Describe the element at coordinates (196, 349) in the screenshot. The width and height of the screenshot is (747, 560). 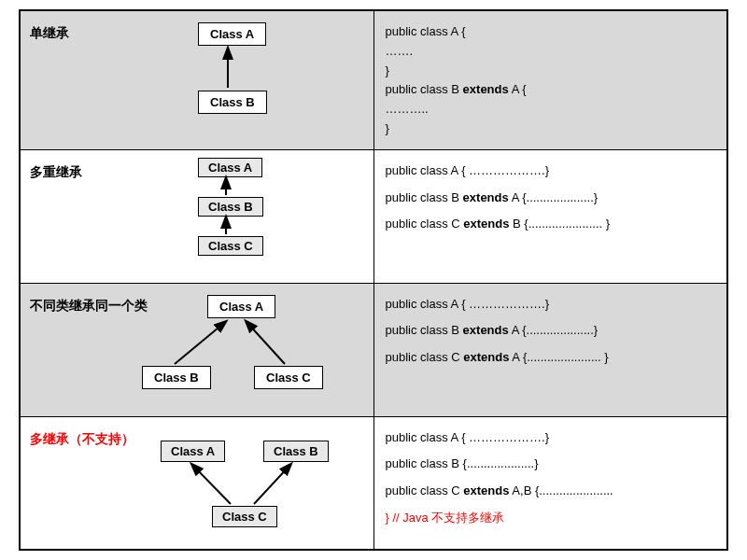
I see `row3-diagram: 不同类继承同一个类 Class A Class B Class C` at that location.